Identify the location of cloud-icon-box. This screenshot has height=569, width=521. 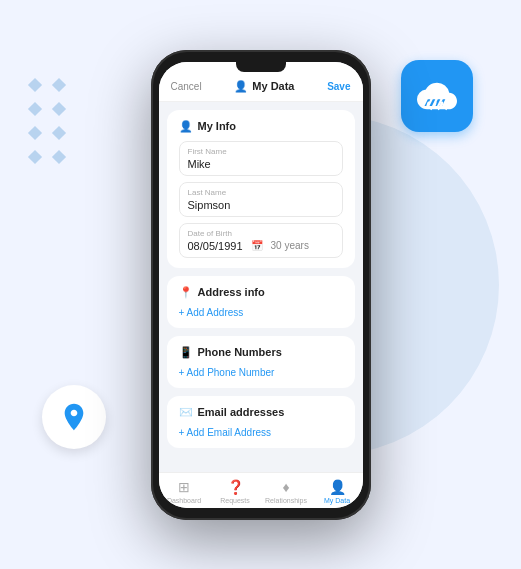
(437, 96).